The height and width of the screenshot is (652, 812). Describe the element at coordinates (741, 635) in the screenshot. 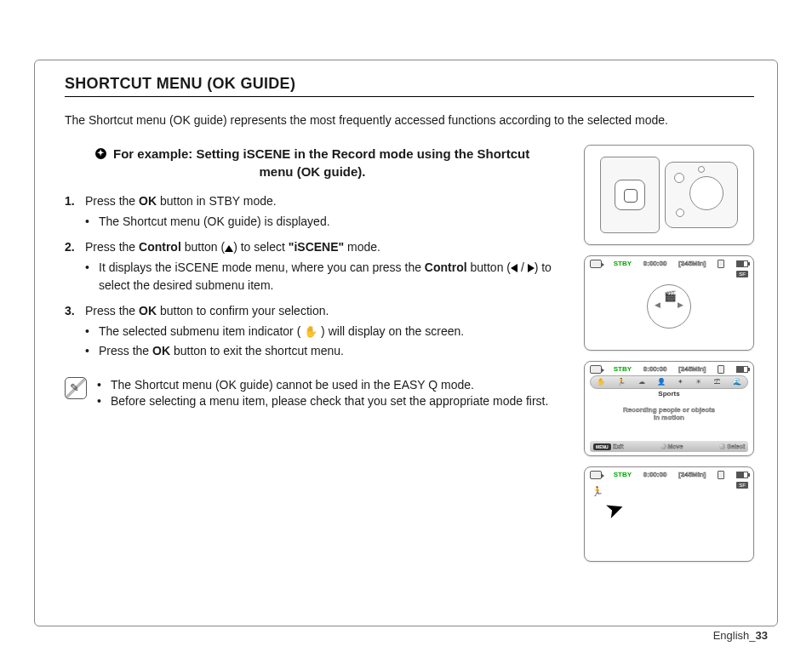

I see `page-footer: English_33` at that location.